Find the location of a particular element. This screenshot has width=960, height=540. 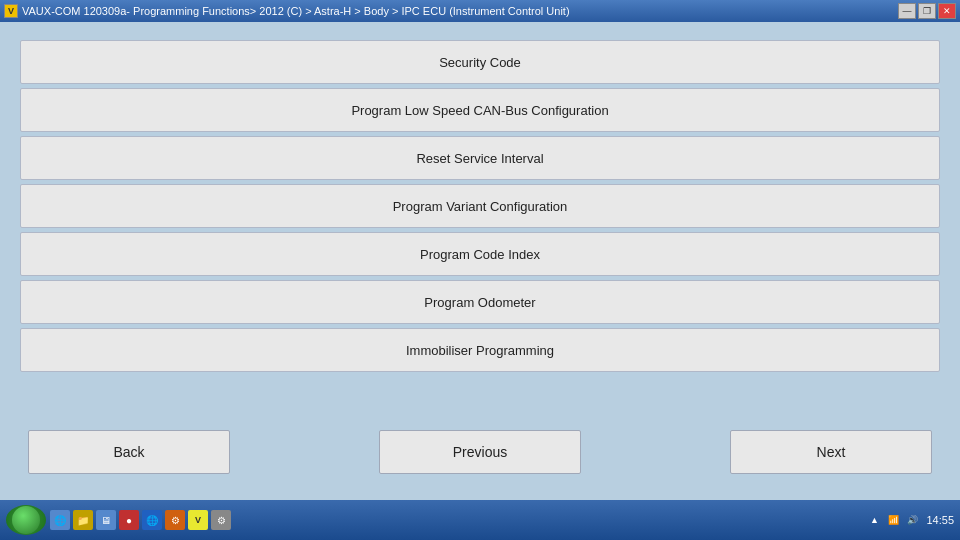

taskbar-icon-globe: 🌐 is located at coordinates (152, 520).